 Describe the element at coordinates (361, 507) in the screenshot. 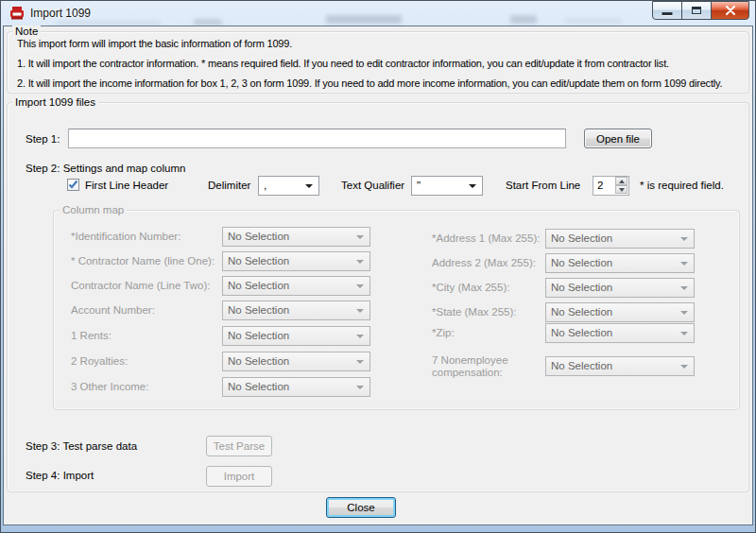

I see `close-button: Close` at that location.